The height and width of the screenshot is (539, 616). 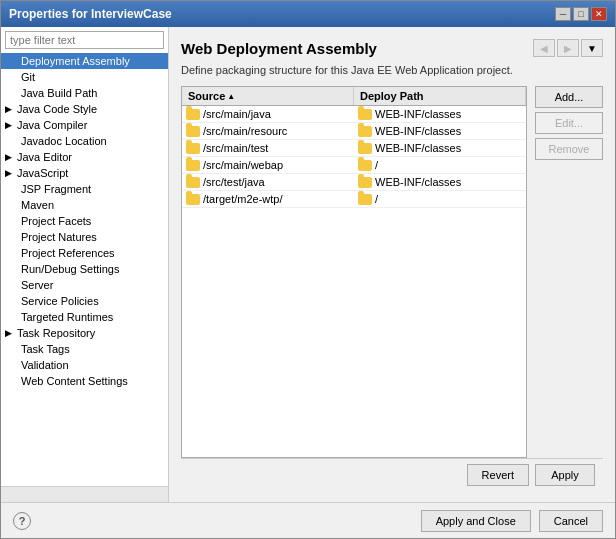 What do you see at coordinates (599, 14) in the screenshot?
I see `close-button: ✕` at bounding box center [599, 14].